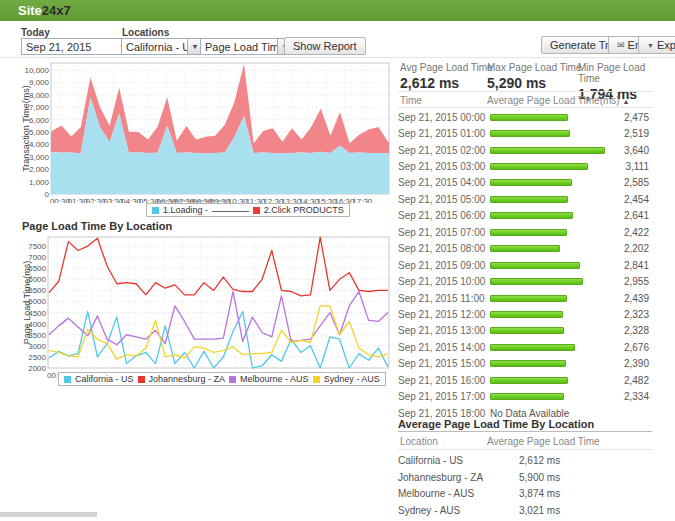 This screenshot has width=675, height=521. I want to click on svg-text: 10,000, so click(38, 70).